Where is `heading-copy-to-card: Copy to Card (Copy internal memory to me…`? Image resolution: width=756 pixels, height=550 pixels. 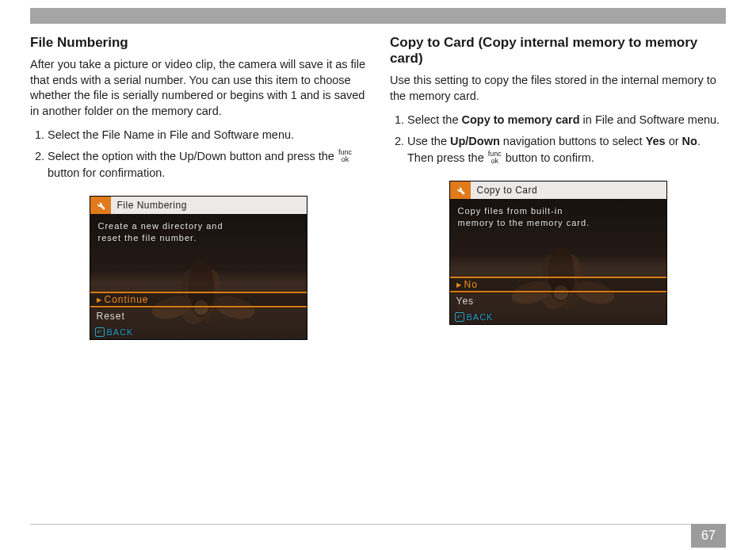
heading-copy-to-card: Copy to Card (Copy internal memory to me… is located at coordinates (558, 51).